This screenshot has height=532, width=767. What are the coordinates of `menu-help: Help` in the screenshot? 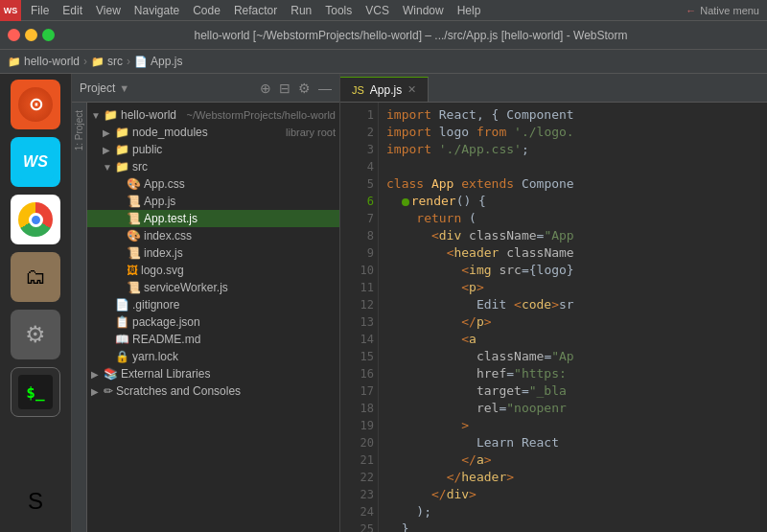 It's located at (470, 11).